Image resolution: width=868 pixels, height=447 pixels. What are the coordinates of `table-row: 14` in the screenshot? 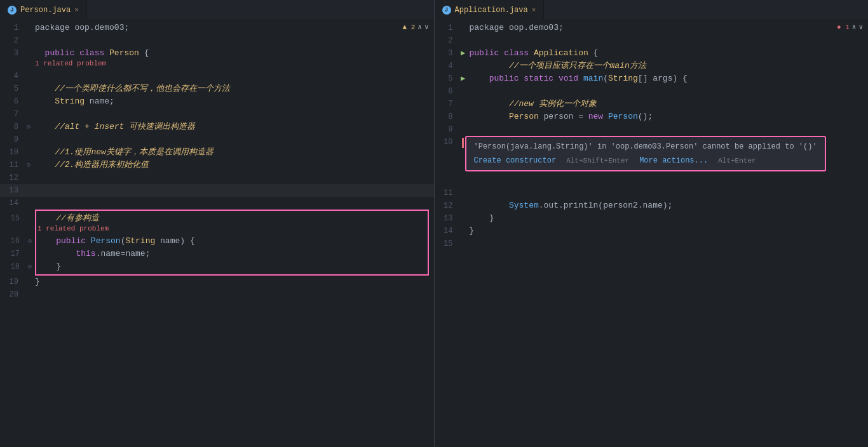 It's located at (217, 203).